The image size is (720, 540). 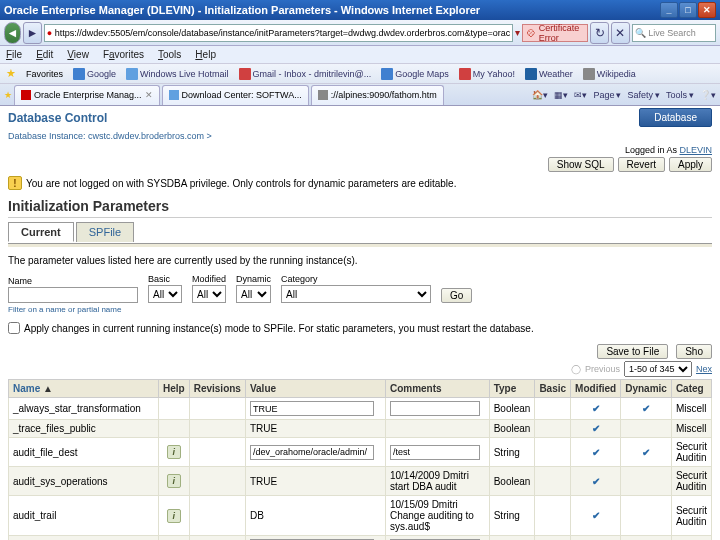 What do you see at coordinates (178, 74) in the screenshot?
I see `bookmark: Windows Live Hotmail` at bounding box center [178, 74].